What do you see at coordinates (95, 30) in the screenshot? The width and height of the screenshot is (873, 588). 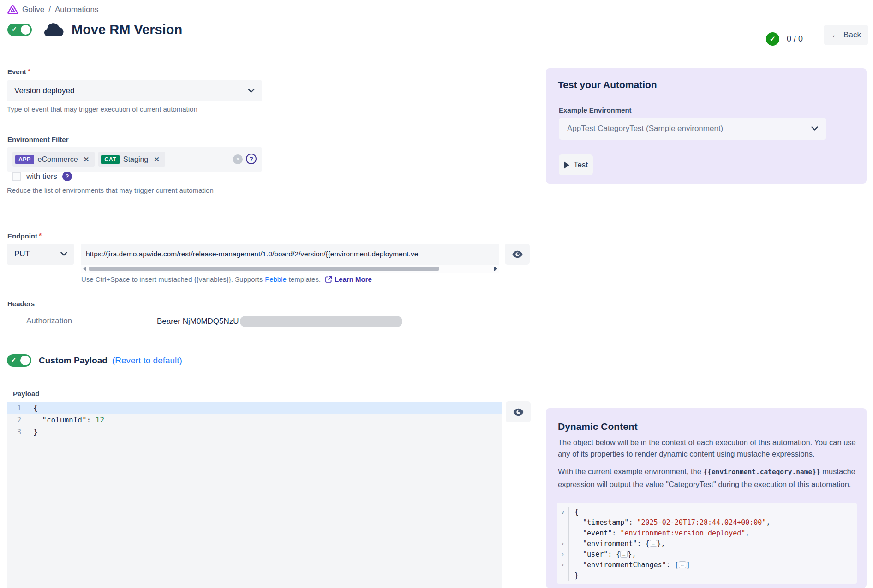 I see `title-row: ✓ Move RM Version` at bounding box center [95, 30].